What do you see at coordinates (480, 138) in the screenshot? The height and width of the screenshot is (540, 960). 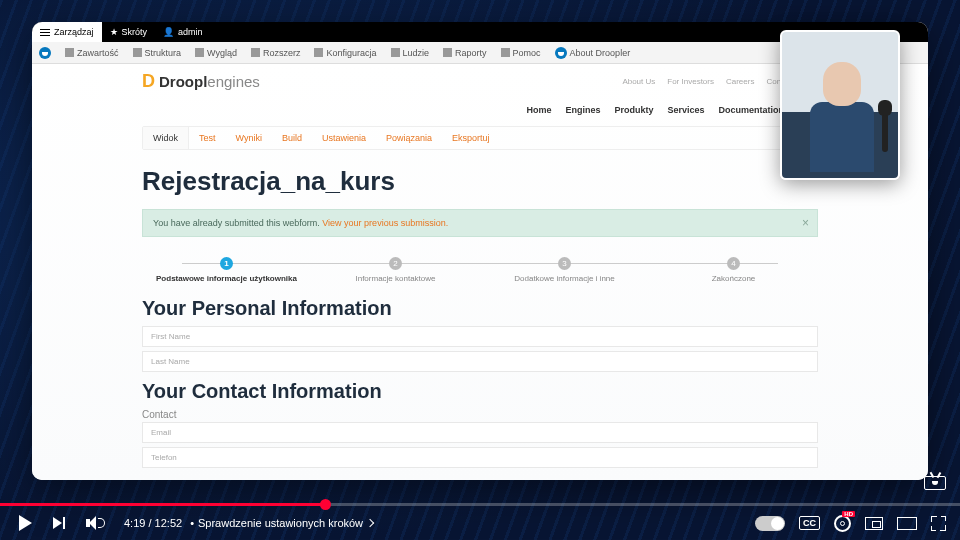 I see `local-tabs: Widok Test Wyniki Build Ustawienia Powią…` at bounding box center [480, 138].